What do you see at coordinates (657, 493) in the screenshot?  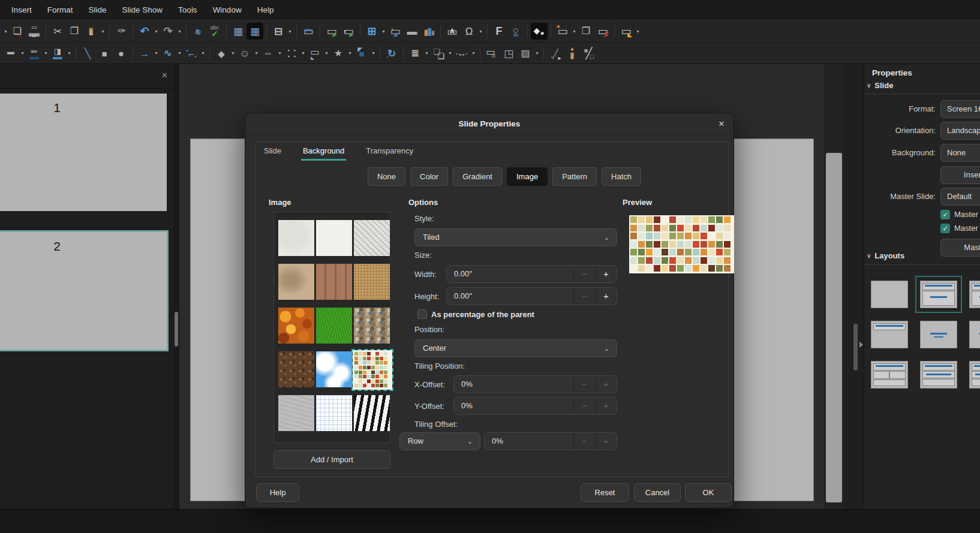 I see `cancel-button: Cancel` at bounding box center [657, 493].